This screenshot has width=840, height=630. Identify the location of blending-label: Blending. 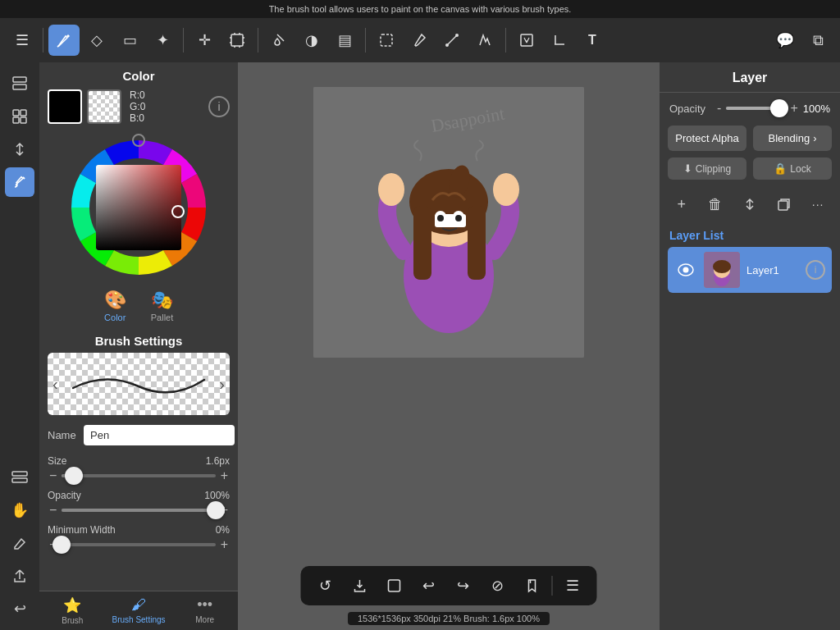
(789, 138).